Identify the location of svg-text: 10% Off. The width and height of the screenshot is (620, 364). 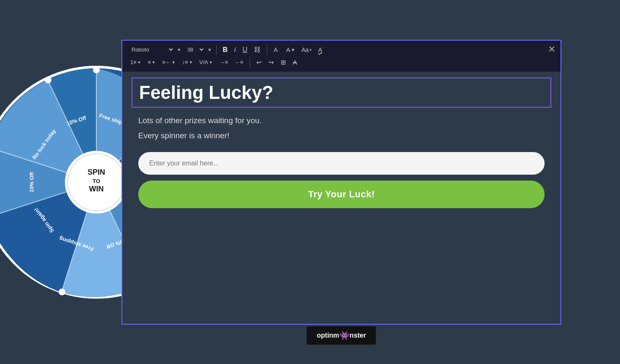
(32, 182).